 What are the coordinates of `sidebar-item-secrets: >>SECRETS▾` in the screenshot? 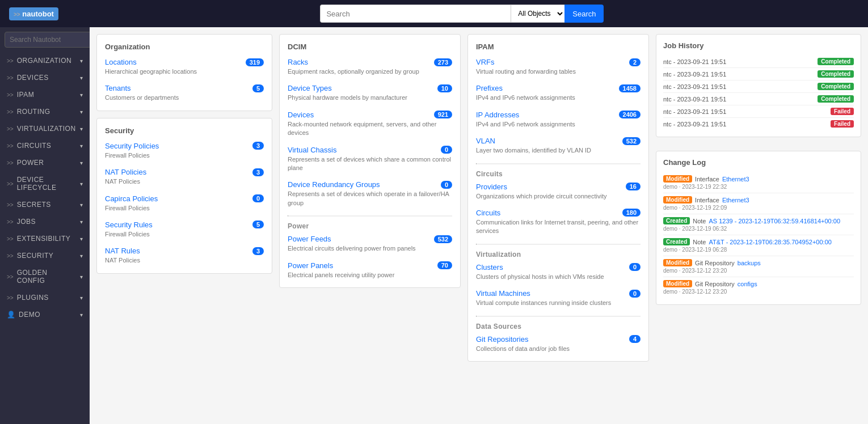 It's located at (45, 205).